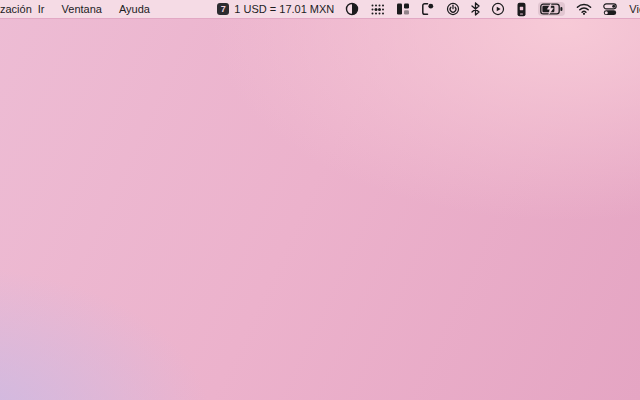 The height and width of the screenshot is (400, 640). What do you see at coordinates (428, 9) in the screenshot?
I see `screen-record-icon` at bounding box center [428, 9].